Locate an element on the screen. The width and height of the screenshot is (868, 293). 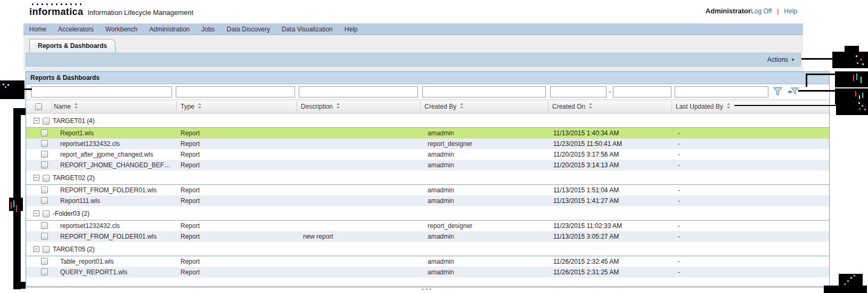
username-label: Administrator is located at coordinates (728, 11).